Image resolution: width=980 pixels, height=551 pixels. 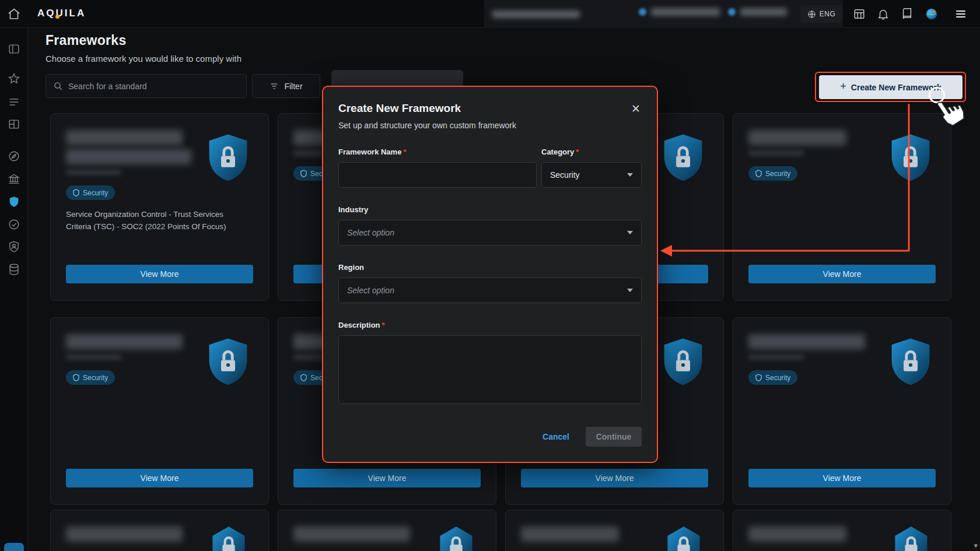 What do you see at coordinates (636, 108) in the screenshot?
I see `close-icon: ✕` at bounding box center [636, 108].